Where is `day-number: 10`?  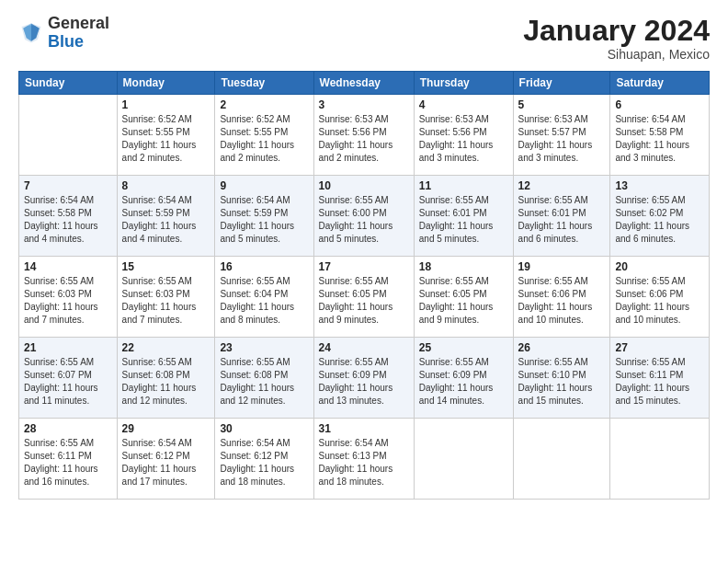
day-number: 10 is located at coordinates (364, 186).